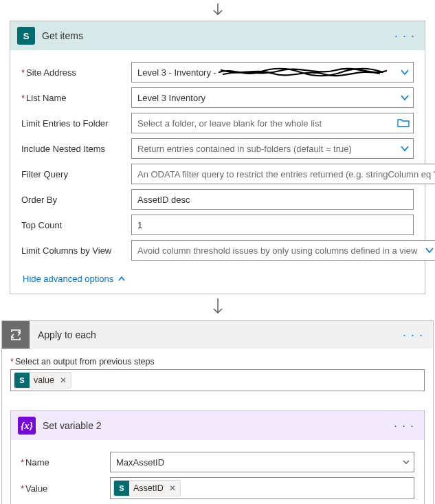 Image resolution: width=435 pixels, height=504 pixels. I want to click on set-variable-body: *Name MaxAssetID *Value S, so click(217, 472).